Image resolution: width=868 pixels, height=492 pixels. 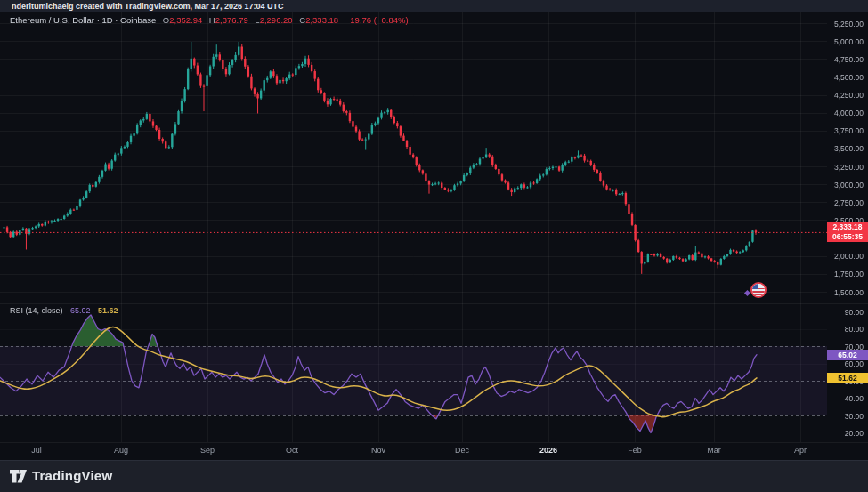 What do you see at coordinates (635, 450) in the screenshot?
I see `time-tick-label: Feb` at bounding box center [635, 450].